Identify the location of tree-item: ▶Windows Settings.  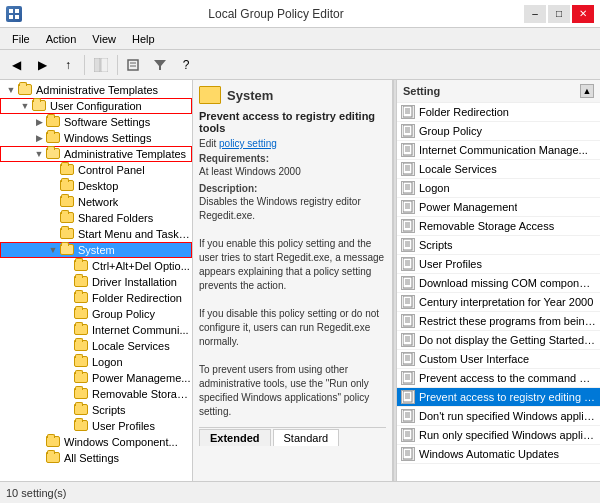
(96, 138).